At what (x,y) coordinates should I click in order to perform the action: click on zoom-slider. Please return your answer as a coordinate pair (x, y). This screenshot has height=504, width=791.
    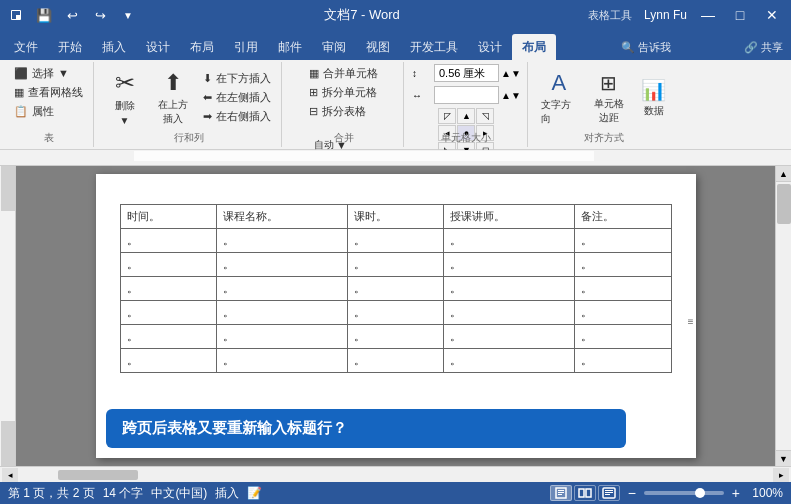
    Looking at the image, I should click on (684, 493).